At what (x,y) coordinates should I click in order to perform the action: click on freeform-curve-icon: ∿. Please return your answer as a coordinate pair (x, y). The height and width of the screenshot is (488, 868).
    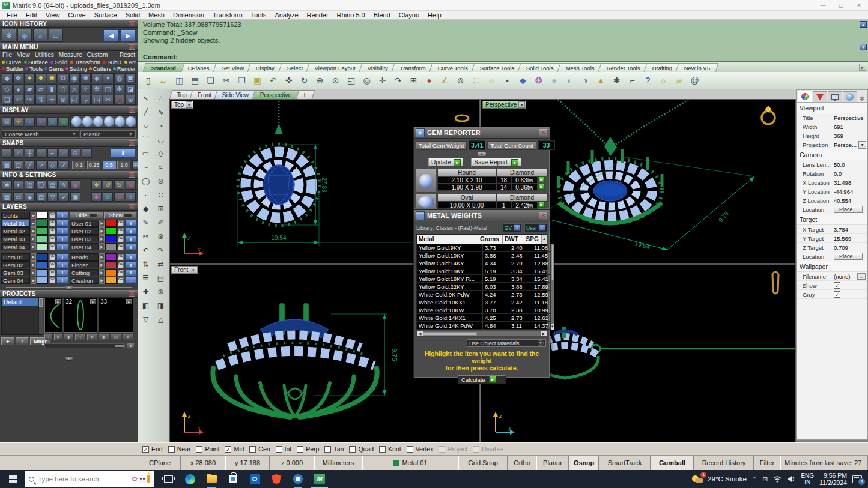
    Looking at the image, I should click on (161, 112).